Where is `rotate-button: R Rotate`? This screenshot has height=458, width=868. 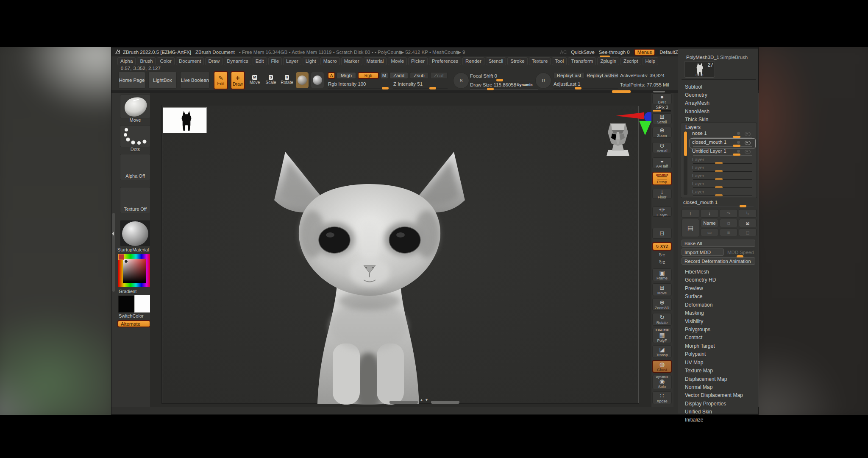
rotate-button: R Rotate is located at coordinates (287, 79).